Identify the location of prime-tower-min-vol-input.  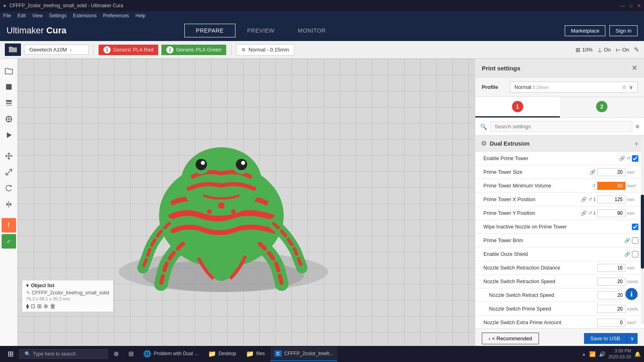
(611, 186).